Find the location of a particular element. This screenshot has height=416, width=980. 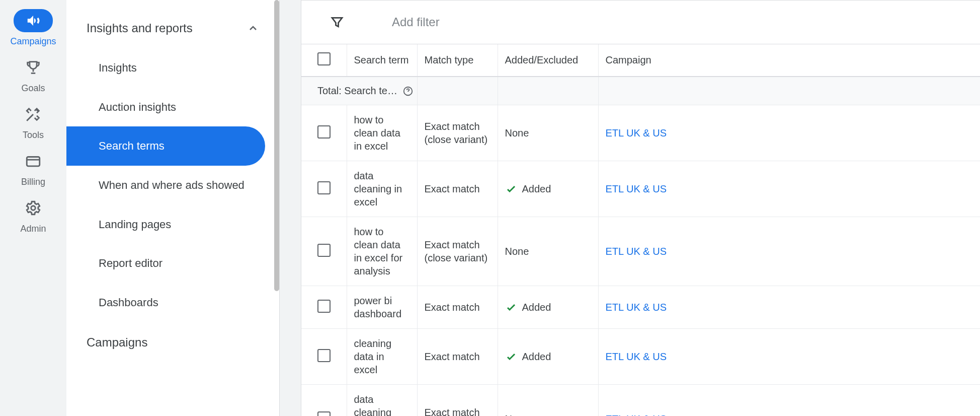

gear-icon is located at coordinates (33, 208).